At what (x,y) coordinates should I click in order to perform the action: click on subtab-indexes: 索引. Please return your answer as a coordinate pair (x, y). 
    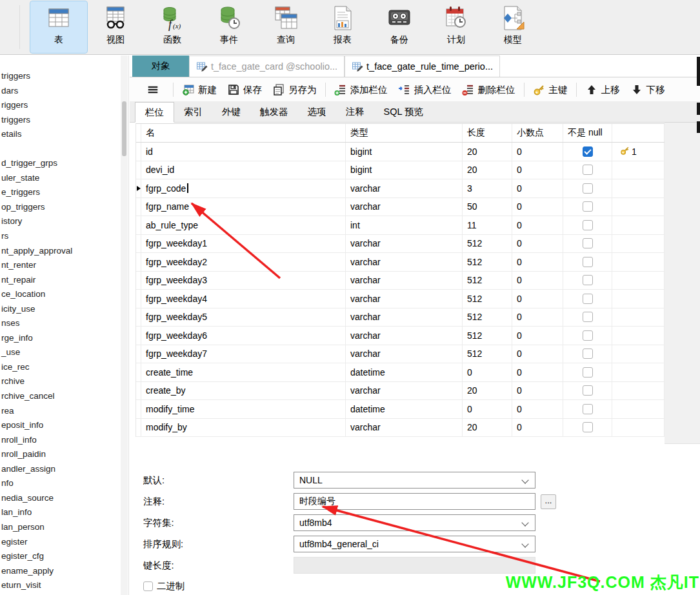
    Looking at the image, I should click on (194, 112).